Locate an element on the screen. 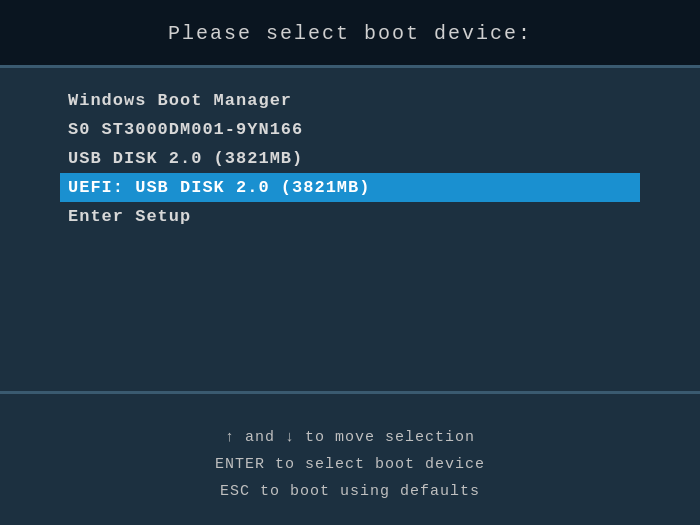 The width and height of the screenshot is (700, 525). instruction-enter: ENTER to select boot device is located at coordinates (350, 464).